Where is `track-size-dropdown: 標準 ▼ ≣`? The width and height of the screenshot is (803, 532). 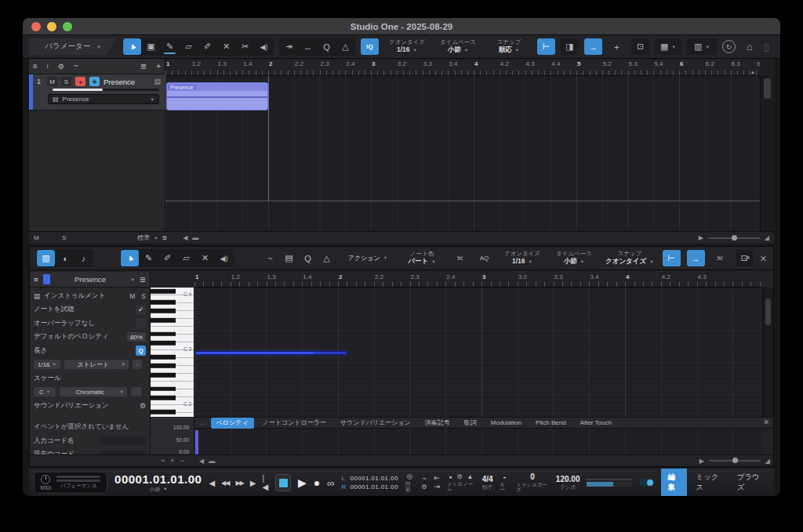 track-size-dropdown: 標準 ▼ ≣ is located at coordinates (152, 238).